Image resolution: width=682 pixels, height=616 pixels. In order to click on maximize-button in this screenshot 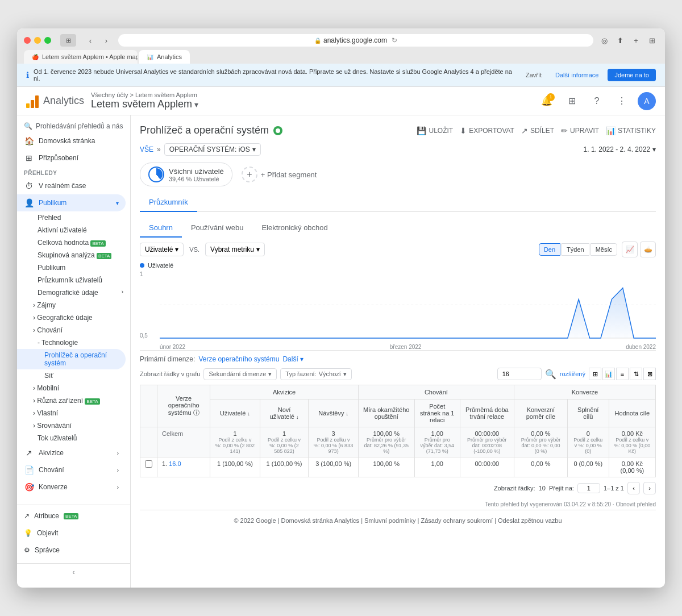, I will do `click(48, 40)`.